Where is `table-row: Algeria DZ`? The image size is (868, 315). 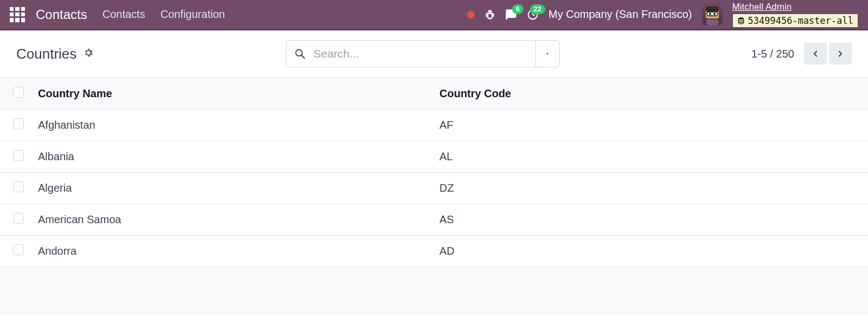 table-row: Algeria DZ is located at coordinates (434, 188).